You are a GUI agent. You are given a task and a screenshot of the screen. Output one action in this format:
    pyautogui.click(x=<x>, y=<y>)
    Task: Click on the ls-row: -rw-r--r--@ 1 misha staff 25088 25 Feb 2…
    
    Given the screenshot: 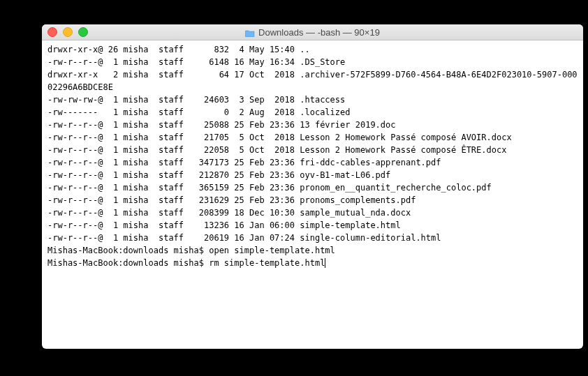 What is the action you would take?
    pyautogui.click(x=313, y=125)
    